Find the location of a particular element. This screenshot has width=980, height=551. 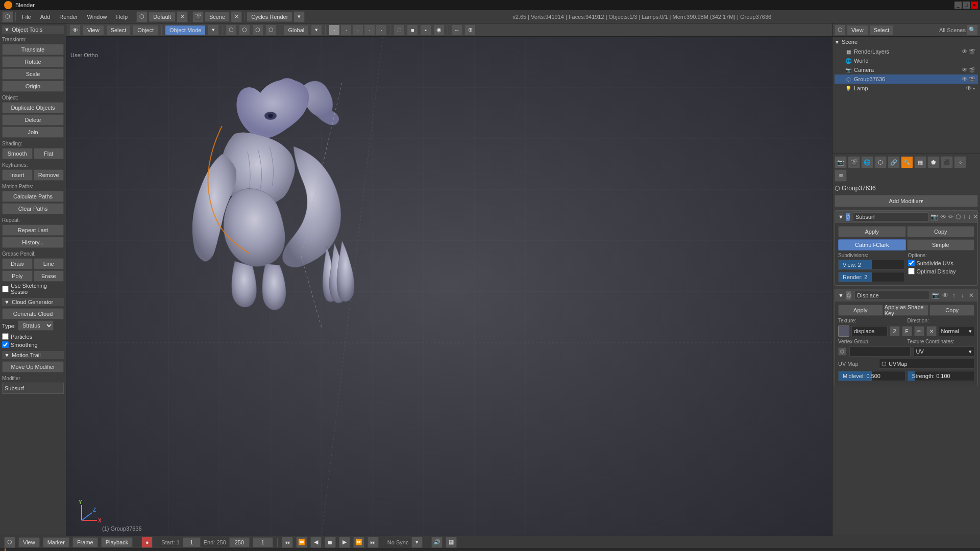

uvmap-field: ⬡ UVMap is located at coordinates (927, 364).